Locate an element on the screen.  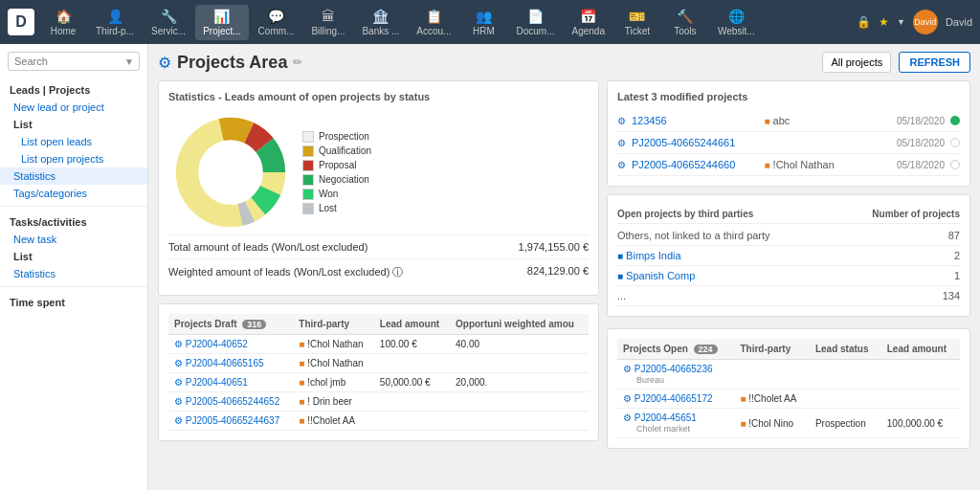
sidebar-item-statistics: Statistics is located at coordinates (74, 176).